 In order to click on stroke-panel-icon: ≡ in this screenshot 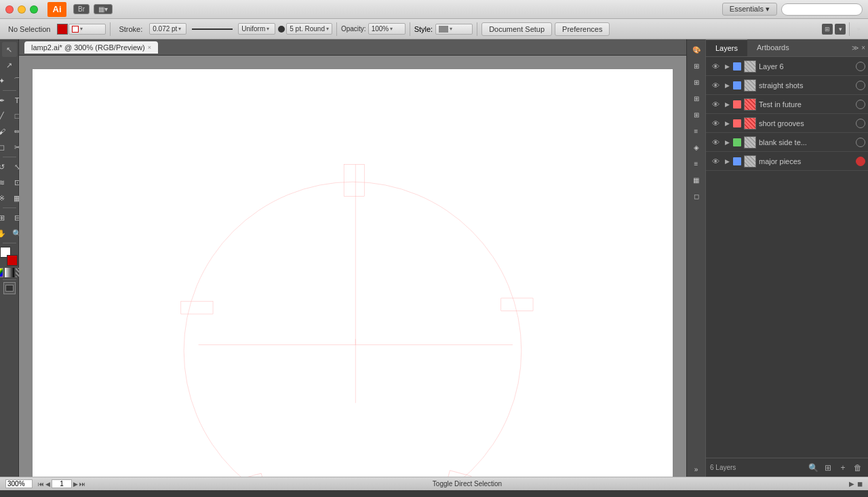, I will do `click(696, 163)`.